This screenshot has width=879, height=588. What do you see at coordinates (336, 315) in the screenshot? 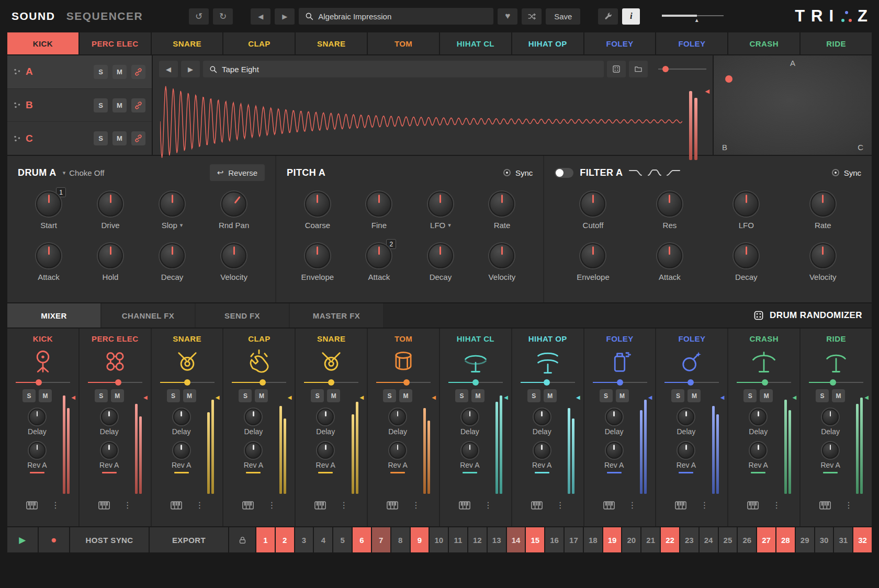
I see `fx-tab: MASTER FX` at bounding box center [336, 315].